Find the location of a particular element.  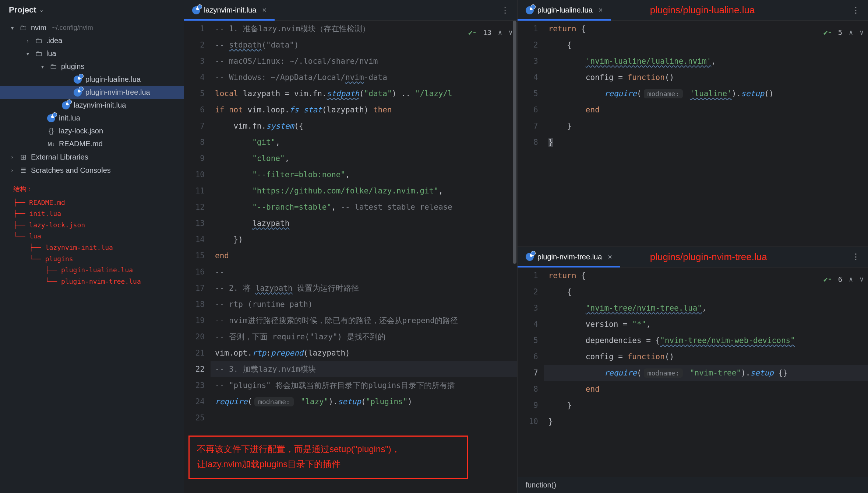

line-number: 3 is located at coordinates (528, 61).